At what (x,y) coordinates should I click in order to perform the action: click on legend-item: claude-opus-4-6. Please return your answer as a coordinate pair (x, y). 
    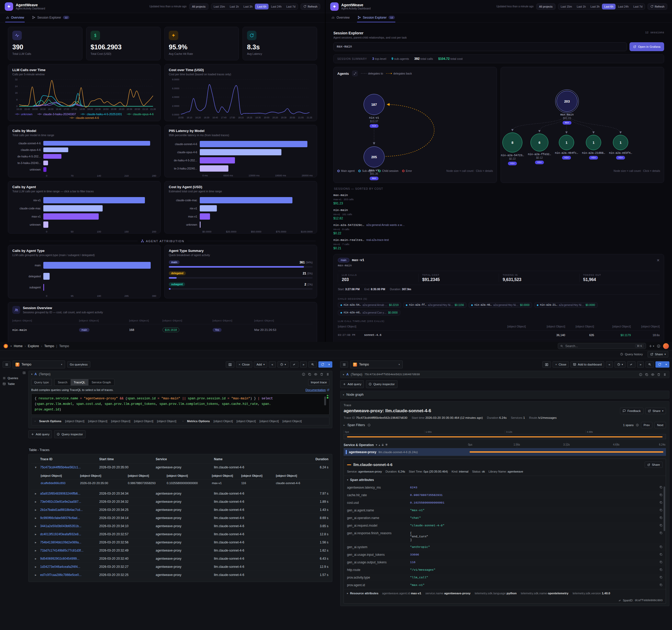
    Looking at the image, I should click on (140, 114).